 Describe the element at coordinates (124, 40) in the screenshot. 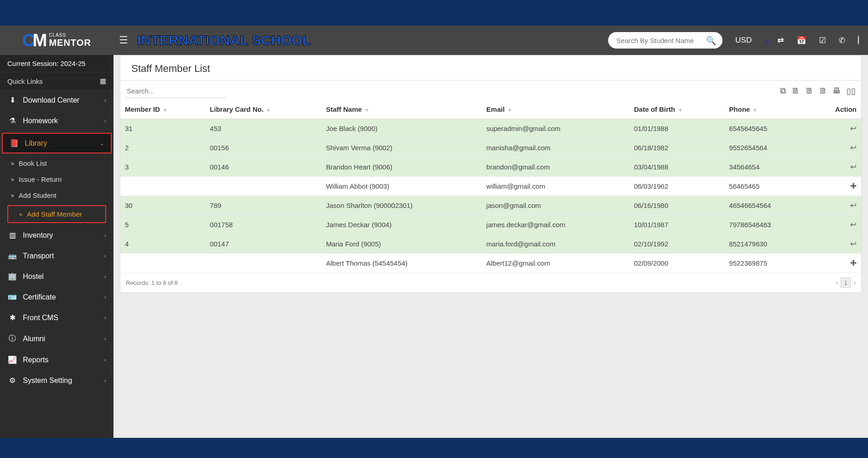

I see `hamburger-icon: ☰` at that location.